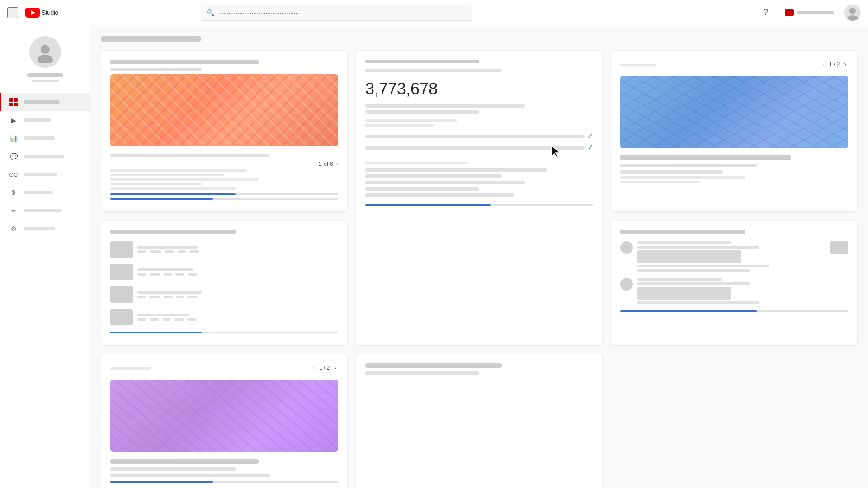 The image size is (868, 488). Describe the element at coordinates (14, 211) in the screenshot. I see `customization-icon: ✏` at that location.